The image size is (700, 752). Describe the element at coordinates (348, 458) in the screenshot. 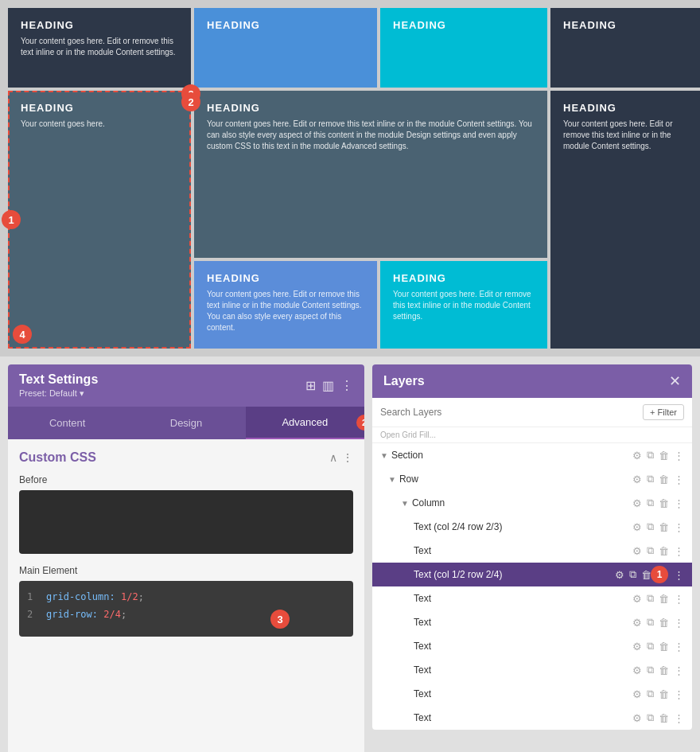

I see `section-more-icon: ⋮` at that location.